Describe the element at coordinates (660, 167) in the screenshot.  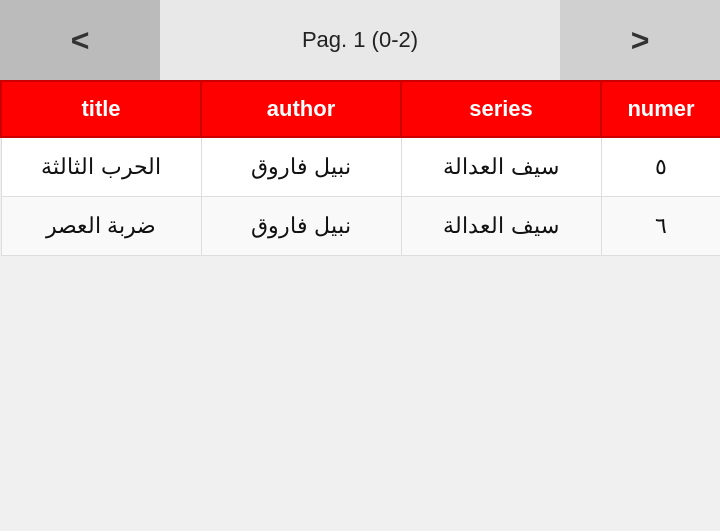
I see `cell-number: ٥` at that location.